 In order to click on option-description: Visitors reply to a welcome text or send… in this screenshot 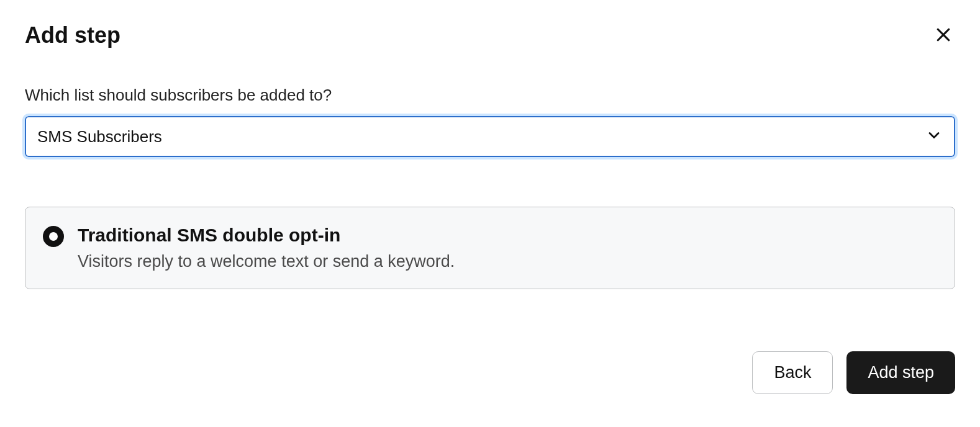, I will do `click(266, 262)`.